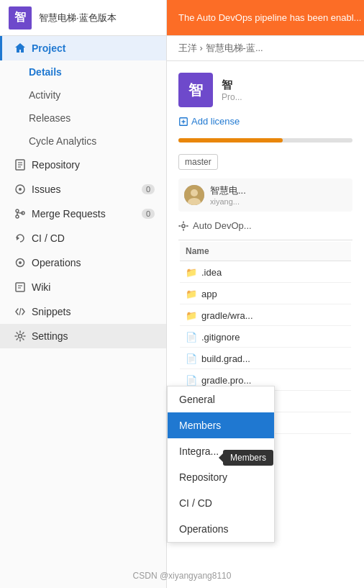  I want to click on issues-icon, so click(20, 189).